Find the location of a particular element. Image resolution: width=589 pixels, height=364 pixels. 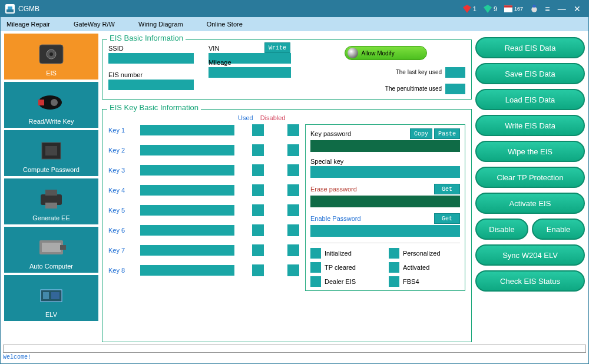

key-2-used-checkbox is located at coordinates (258, 150).